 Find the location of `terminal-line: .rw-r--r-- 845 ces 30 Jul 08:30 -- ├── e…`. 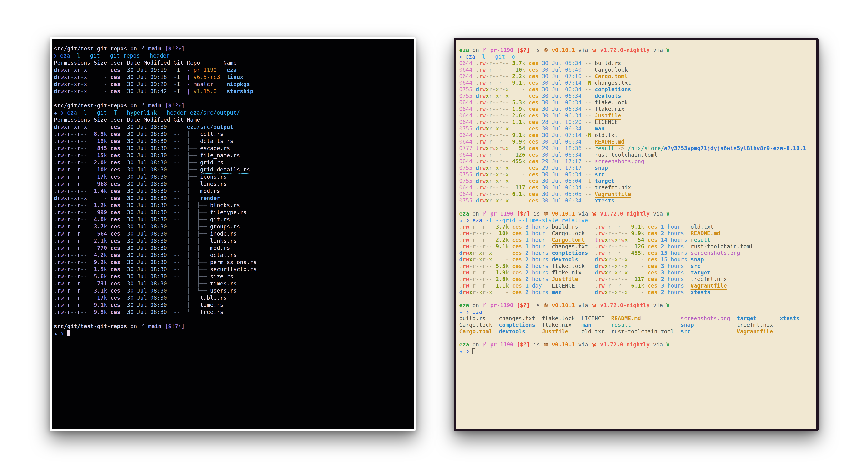

terminal-line: .rw-r--r-- 845 ces 30 Jul 08:30 -- ├── e… is located at coordinates (233, 148).